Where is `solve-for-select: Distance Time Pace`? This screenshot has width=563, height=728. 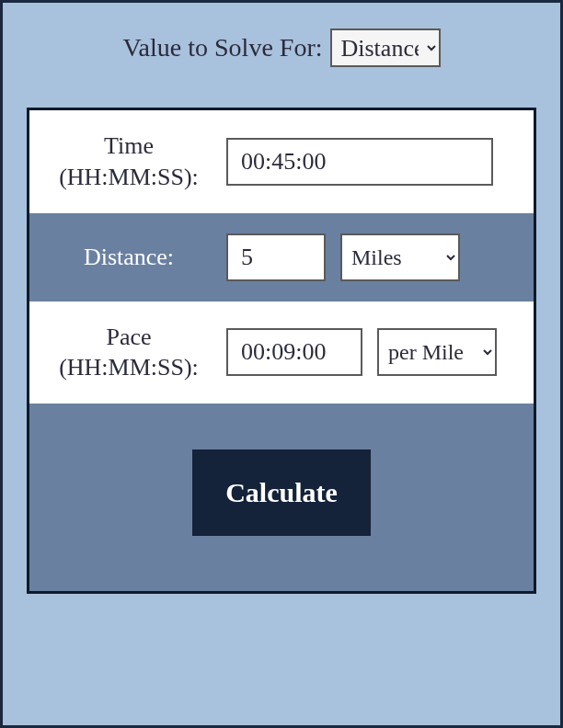 solve-for-select: Distance Time Pace is located at coordinates (385, 48).